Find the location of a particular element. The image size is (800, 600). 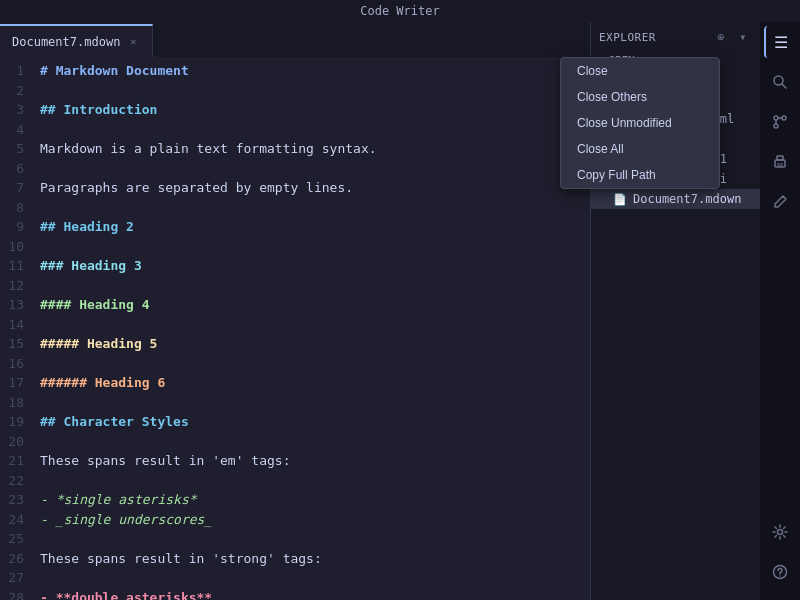

line-number-24: 24 is located at coordinates (20, 520).